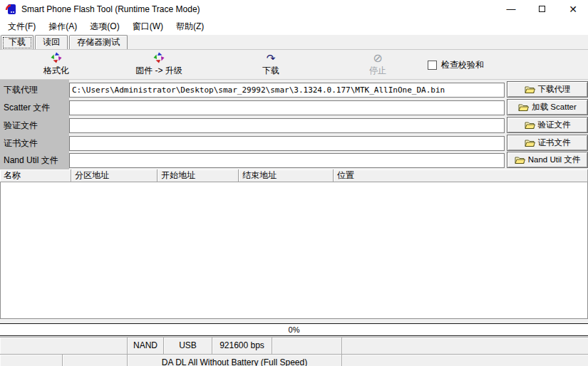 Image resolution: width=588 pixels, height=366 pixels. What do you see at coordinates (432, 66) in the screenshot?
I see `checksum-checkbox` at bounding box center [432, 66].